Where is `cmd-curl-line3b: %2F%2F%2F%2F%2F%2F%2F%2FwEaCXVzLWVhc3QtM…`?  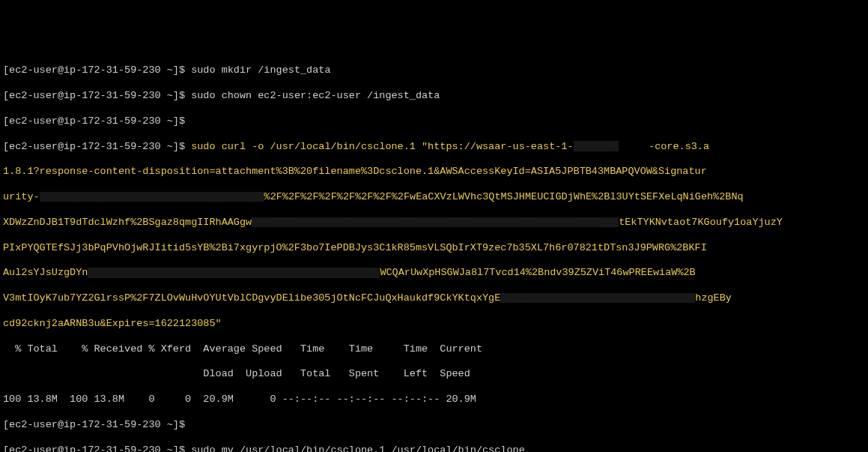 cmd-curl-line3b: %2F%2F%2F%2F%2F%2F%2F%2FwEaCXVzLWVhc3QtM… is located at coordinates (504, 196).